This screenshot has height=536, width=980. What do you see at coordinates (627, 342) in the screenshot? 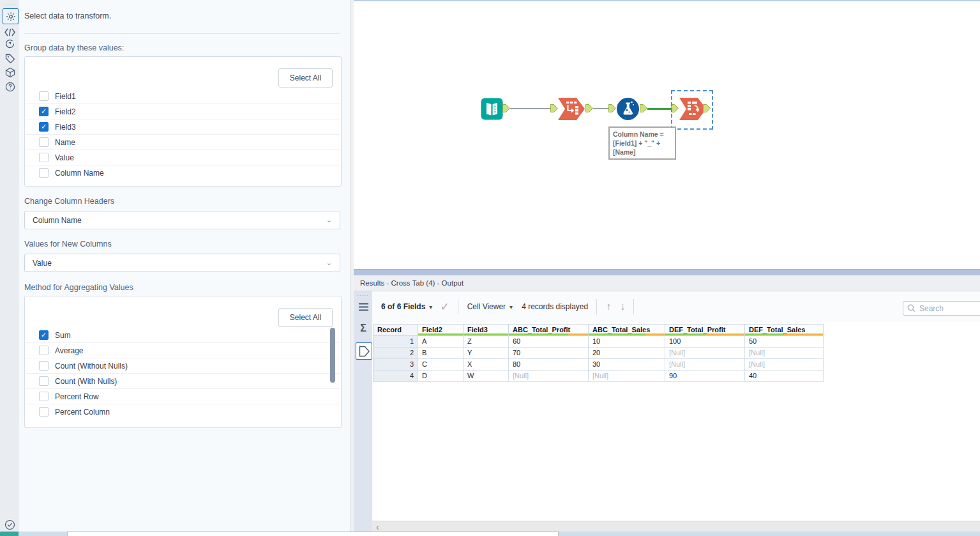
I see `table-cell: 10` at bounding box center [627, 342].